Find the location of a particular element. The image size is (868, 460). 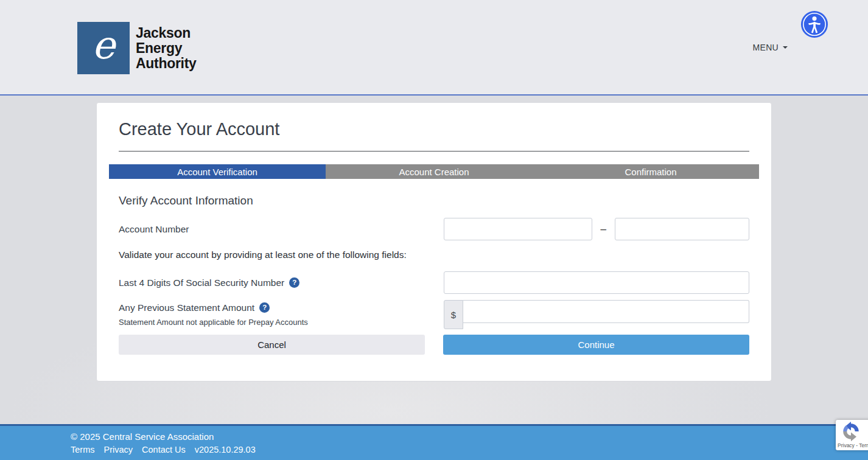

ssn-last4-input is located at coordinates (597, 282).